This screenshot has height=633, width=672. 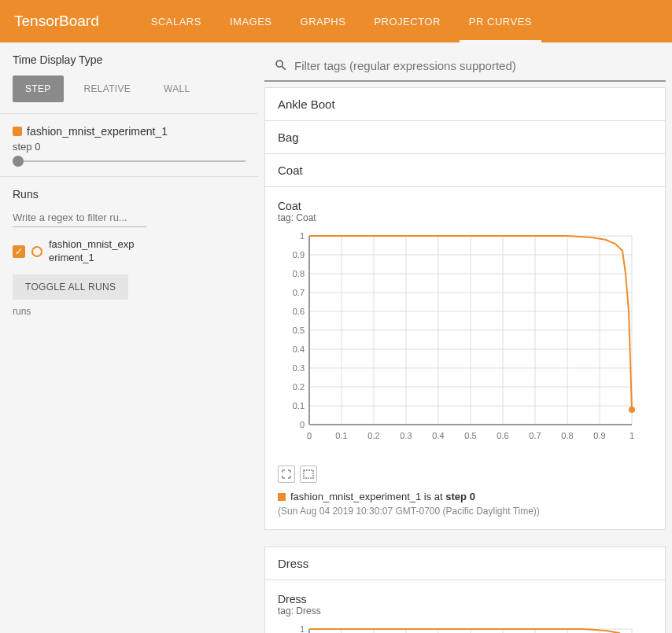 What do you see at coordinates (176, 89) in the screenshot?
I see `time-btn-wall: WALL` at bounding box center [176, 89].